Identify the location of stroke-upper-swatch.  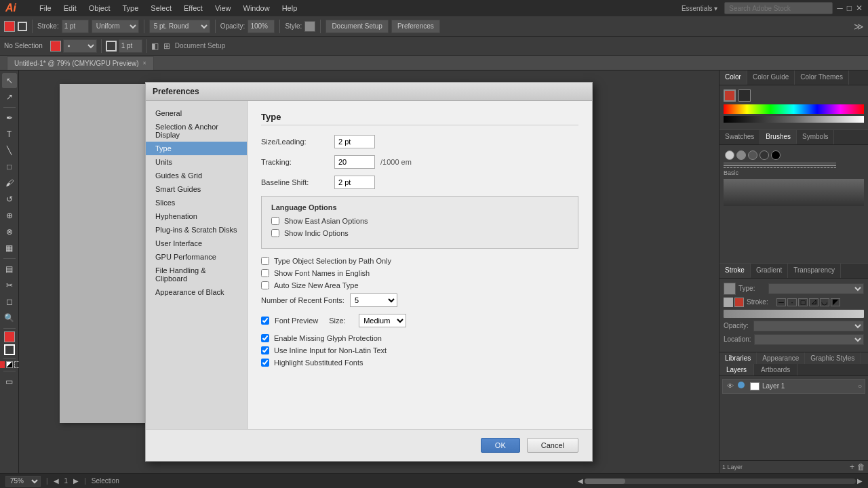
(728, 302).